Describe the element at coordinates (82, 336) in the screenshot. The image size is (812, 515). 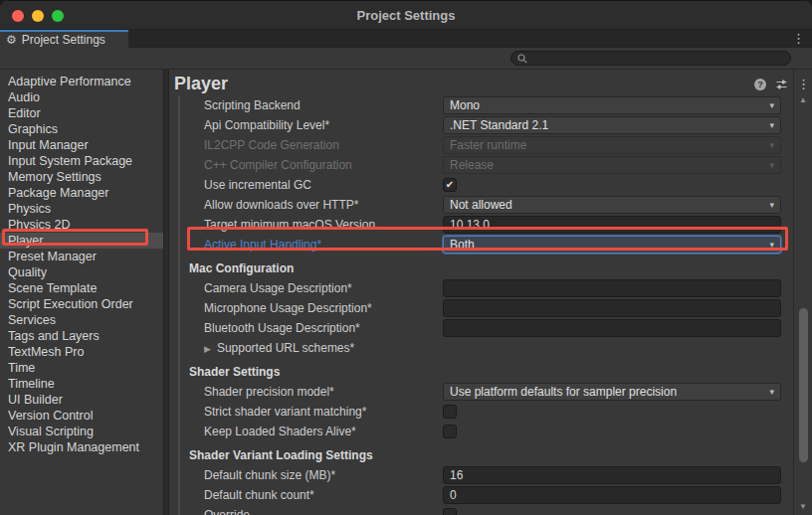
I see `sidebar-item-tags-and-layers: Tags and Layers` at that location.